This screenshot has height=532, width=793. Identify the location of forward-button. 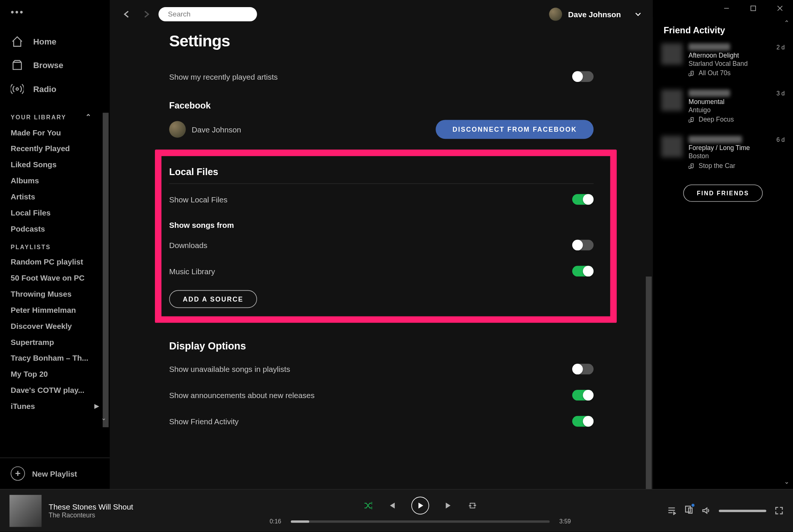
(147, 14).